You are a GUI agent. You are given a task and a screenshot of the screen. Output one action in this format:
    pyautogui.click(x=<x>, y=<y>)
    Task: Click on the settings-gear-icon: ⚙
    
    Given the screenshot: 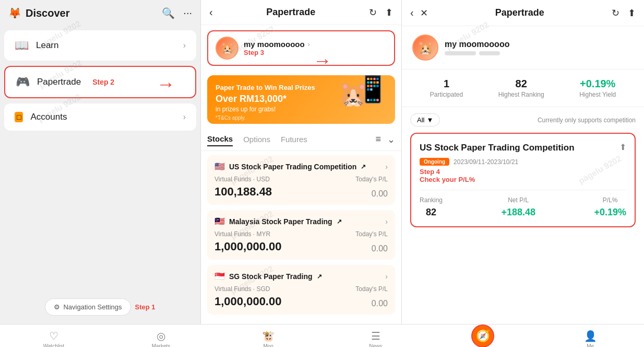 What is the action you would take?
    pyautogui.click(x=57, y=307)
    